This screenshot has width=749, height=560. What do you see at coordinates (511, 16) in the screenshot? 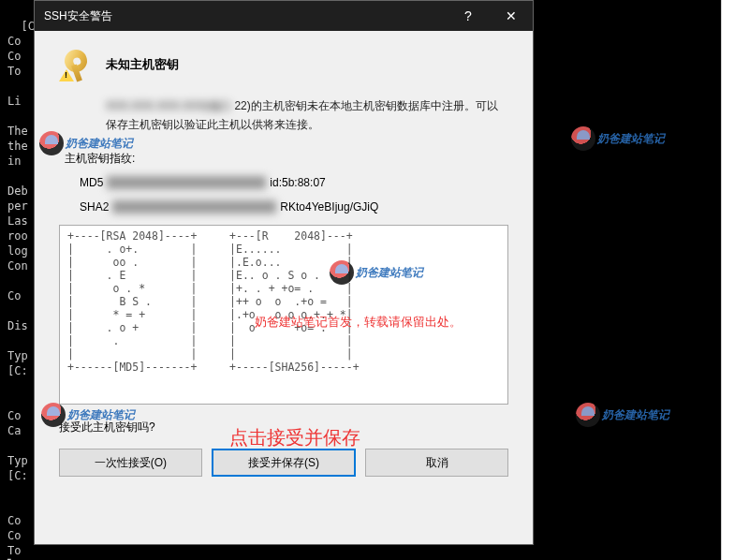
I see `titlebar-close-button: ✕` at bounding box center [511, 16].